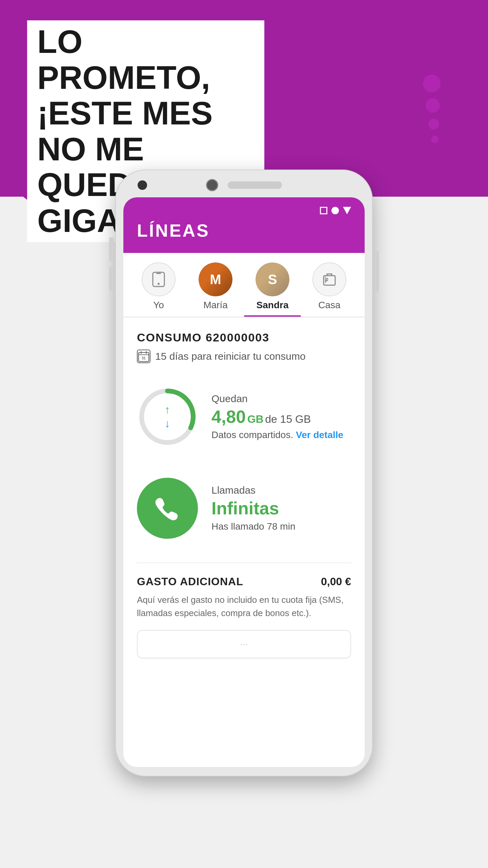 This screenshot has width=488, height=868. Describe the element at coordinates (432, 112) in the screenshot. I see `decorative-dots` at that location.